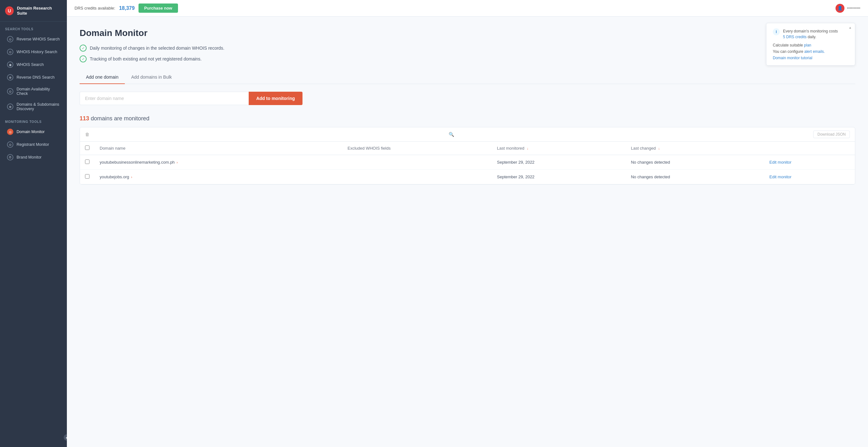 Image resolution: width=868 pixels, height=447 pixels. What do you see at coordinates (467, 119) in the screenshot?
I see `domains-count: 113 domains are monitored` at bounding box center [467, 119].